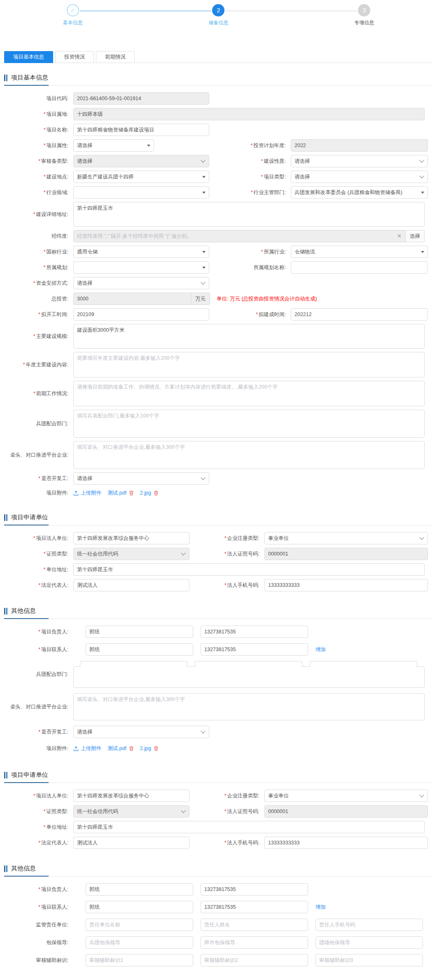 This screenshot has height=980, width=437. Describe the element at coordinates (141, 161) in the screenshot. I see `review-approval-type-select: 请选择` at that location.